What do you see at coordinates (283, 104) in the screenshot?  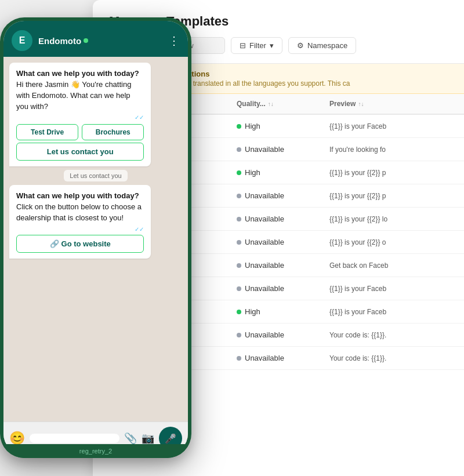 I see `column-header-quality: Quality... ↑↓` at bounding box center [283, 104].